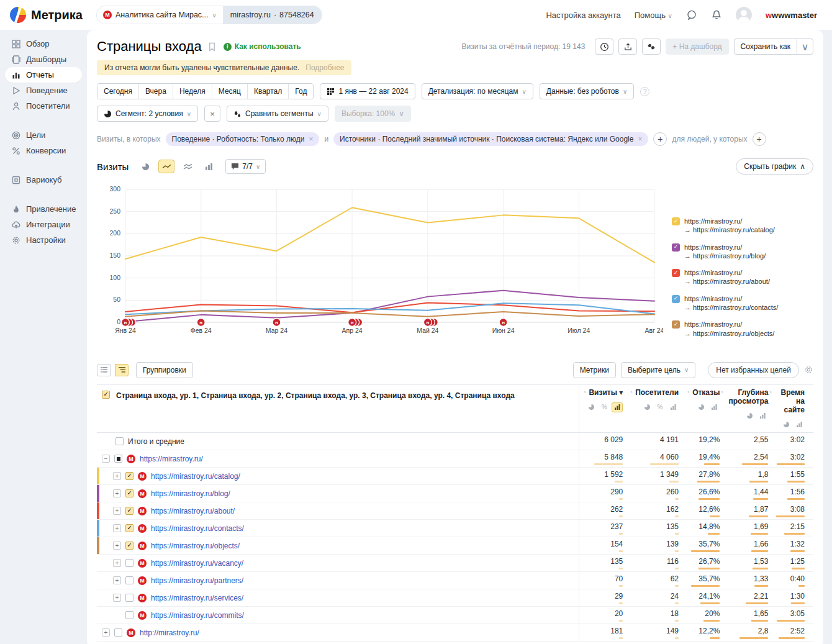 The image size is (832, 644). Describe the element at coordinates (262, 47) in the screenshot. I see `how-to-use-link: i Как использовать` at that location.